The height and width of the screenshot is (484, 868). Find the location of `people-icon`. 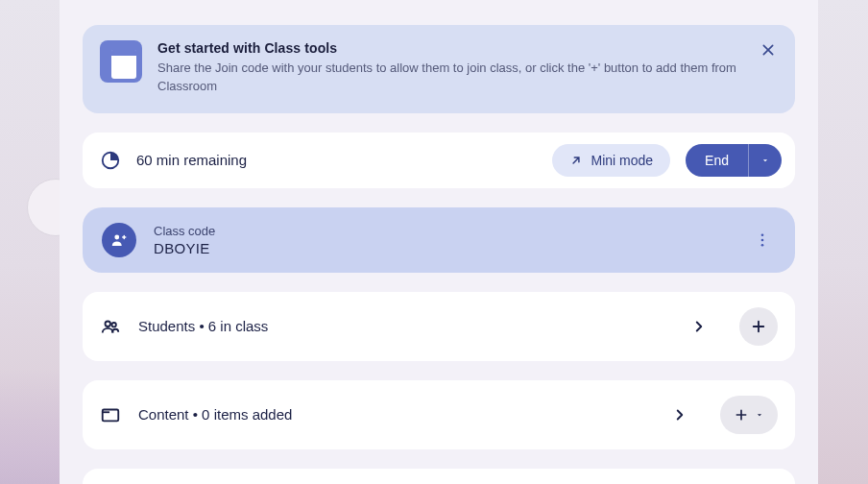

people-icon is located at coordinates (110, 327).